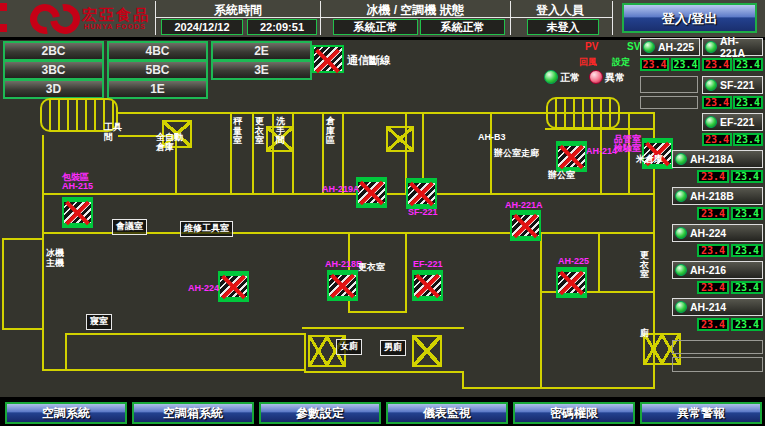  What do you see at coordinates (234, 286) in the screenshot?
I see `plan-ahu-ah-224-commfail-icon` at bounding box center [234, 286].